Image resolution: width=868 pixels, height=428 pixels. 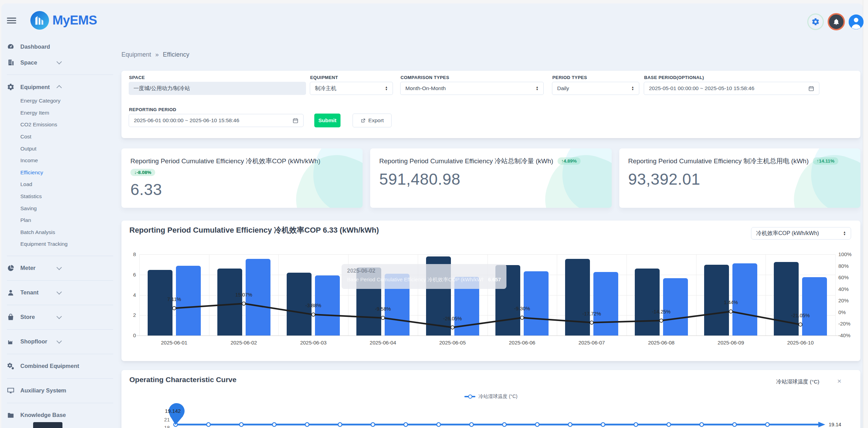 I want to click on sidebar-subitem-plan: Plan, so click(x=61, y=220).